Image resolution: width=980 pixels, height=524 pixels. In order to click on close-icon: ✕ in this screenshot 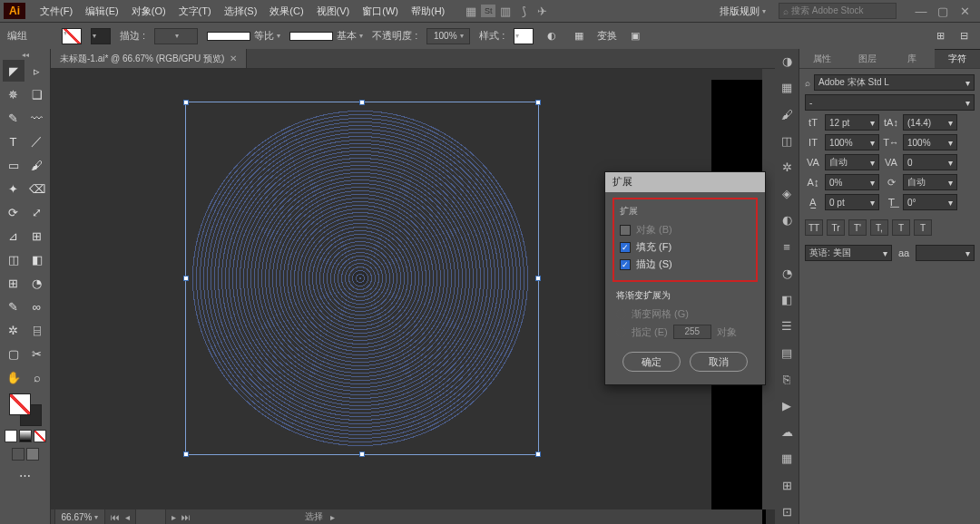, I will do `click(233, 58)`.